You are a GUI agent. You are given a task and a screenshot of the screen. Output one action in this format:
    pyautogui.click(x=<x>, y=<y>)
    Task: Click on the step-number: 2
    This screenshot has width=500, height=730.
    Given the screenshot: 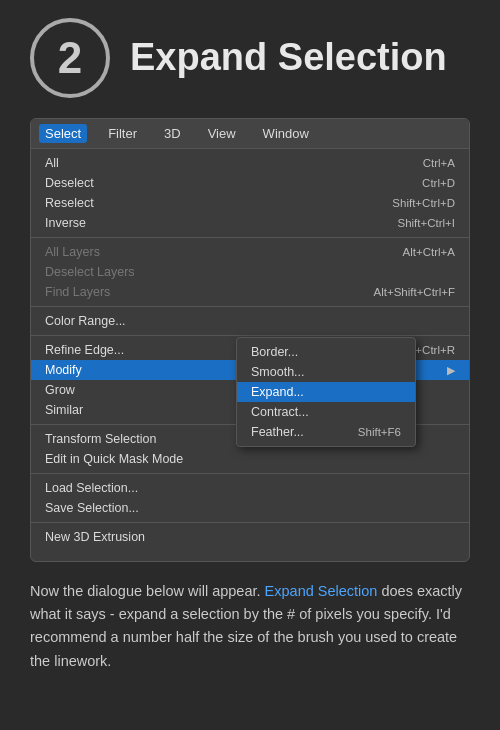 What is the action you would take?
    pyautogui.click(x=70, y=58)
    